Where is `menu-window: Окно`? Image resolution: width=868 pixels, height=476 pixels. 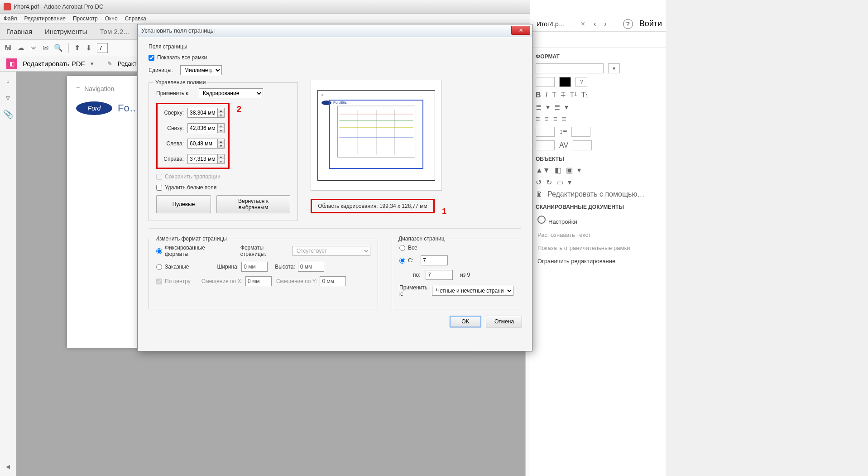
menu-window: Окно is located at coordinates (111, 19).